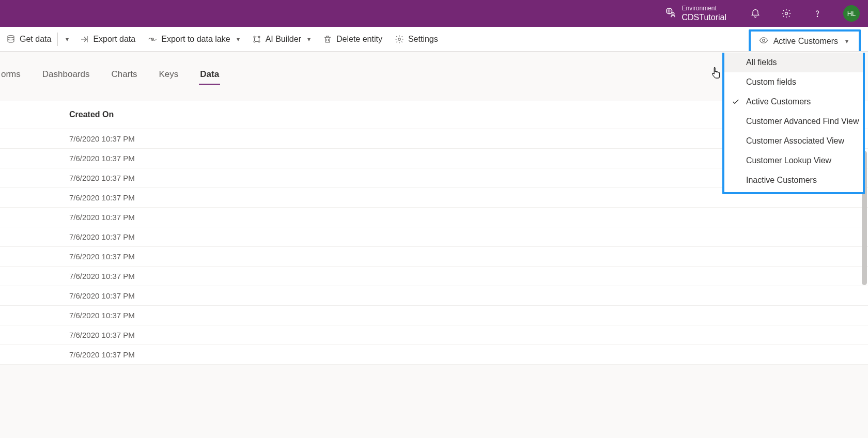 This screenshot has height=438, width=868. I want to click on globe-people-icon, so click(671, 13).